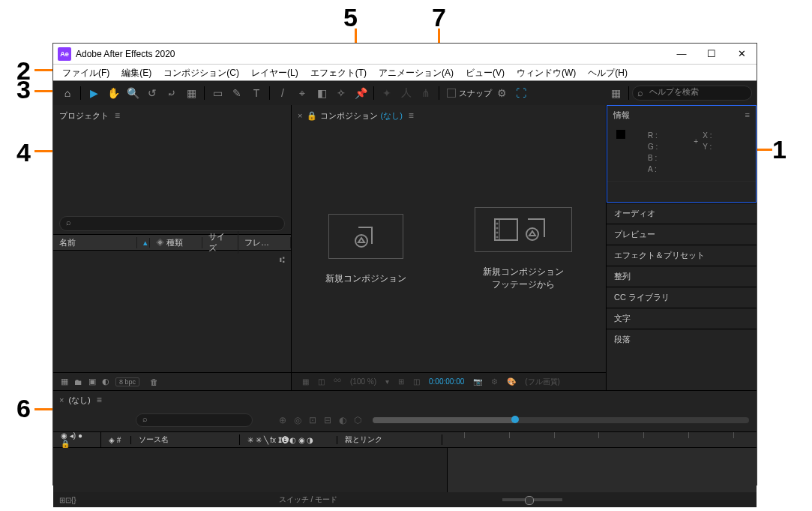  Describe the element at coordinates (113, 93) in the screenshot. I see `hand-tool-icon: ✋` at that location.